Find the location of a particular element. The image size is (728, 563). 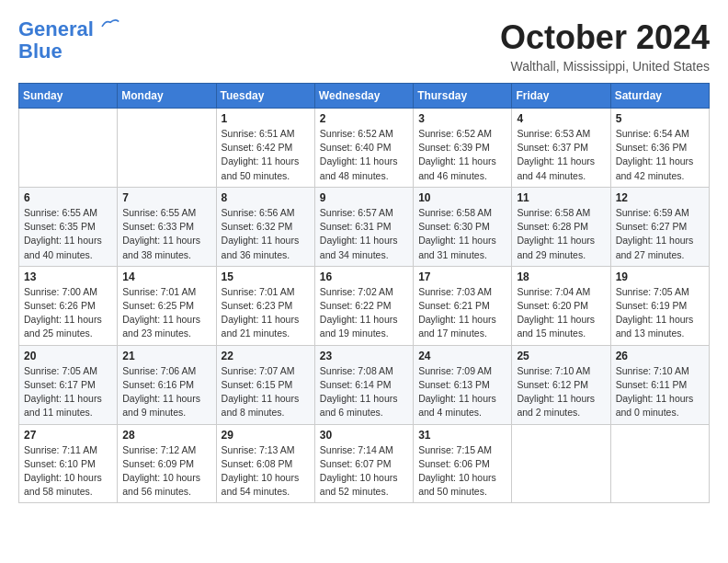

day-info: Sunrise: 6:53 AM Sunset: 6:37 PM Dayligh… is located at coordinates (561, 155).